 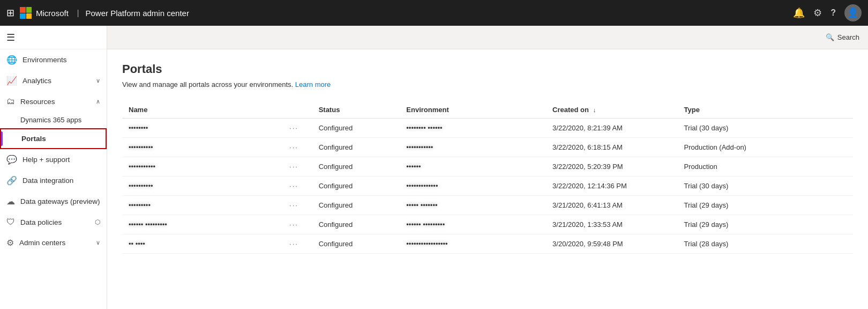 I want to click on cell-name: ••••••••, so click(x=203, y=128).